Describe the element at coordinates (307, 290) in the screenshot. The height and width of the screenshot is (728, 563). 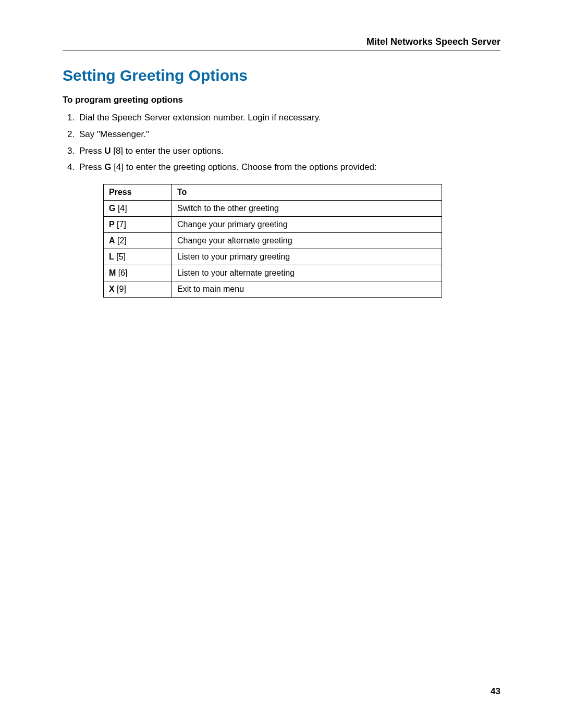
I see `desc-cell: Exit to main menu` at that location.